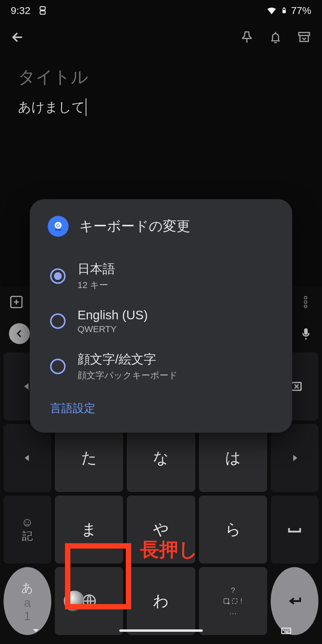 Image resolution: width=322 pixels, height=644 pixels. What do you see at coordinates (304, 37) in the screenshot?
I see `archive-icon` at bounding box center [304, 37].